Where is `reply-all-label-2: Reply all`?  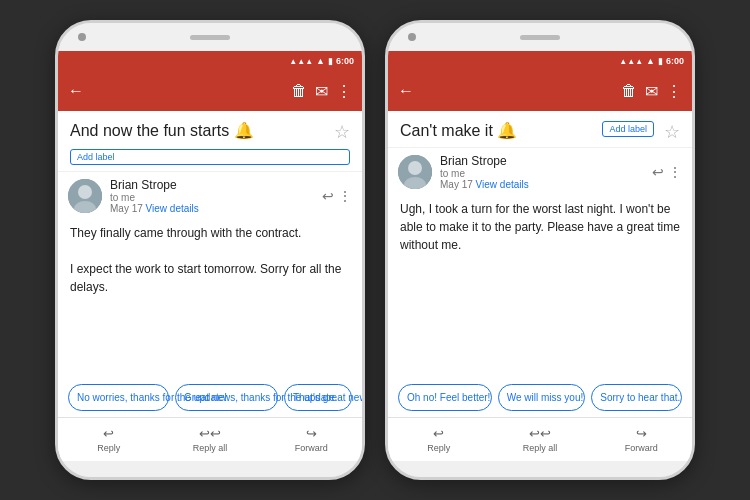
reply-all-label-2: Reply all is located at coordinates (540, 448).